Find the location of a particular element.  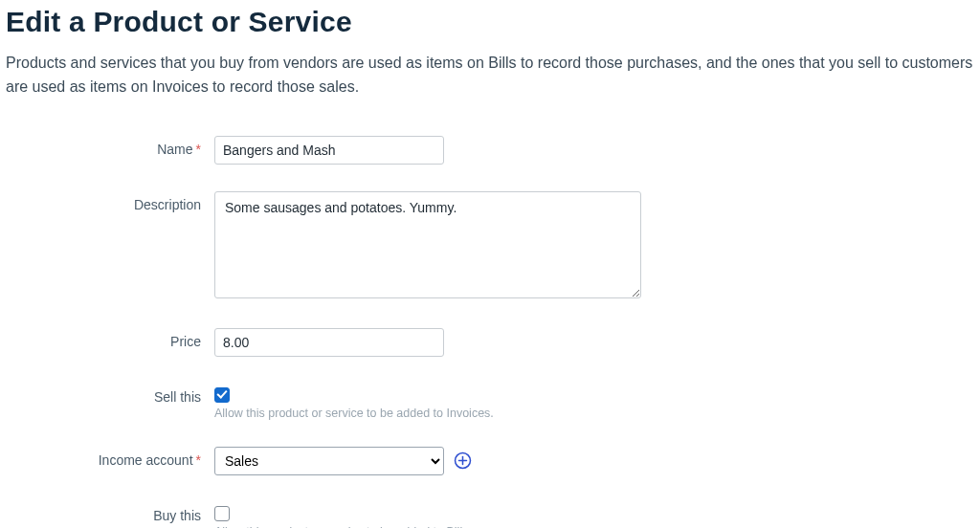

label-income-account-text: Income account is located at coordinates (145, 460).